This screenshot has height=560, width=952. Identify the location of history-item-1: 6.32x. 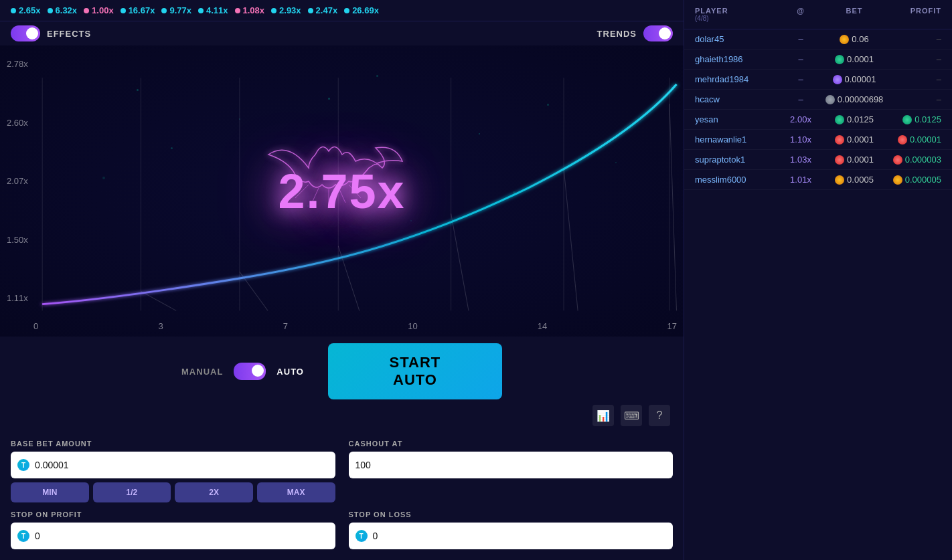
(63, 11).